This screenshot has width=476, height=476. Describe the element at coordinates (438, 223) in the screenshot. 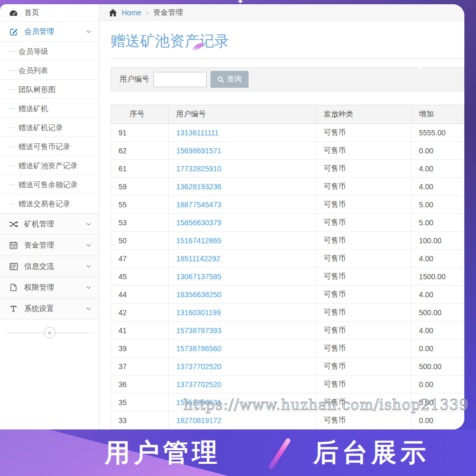

I see `cell-amount: 5.00` at that location.